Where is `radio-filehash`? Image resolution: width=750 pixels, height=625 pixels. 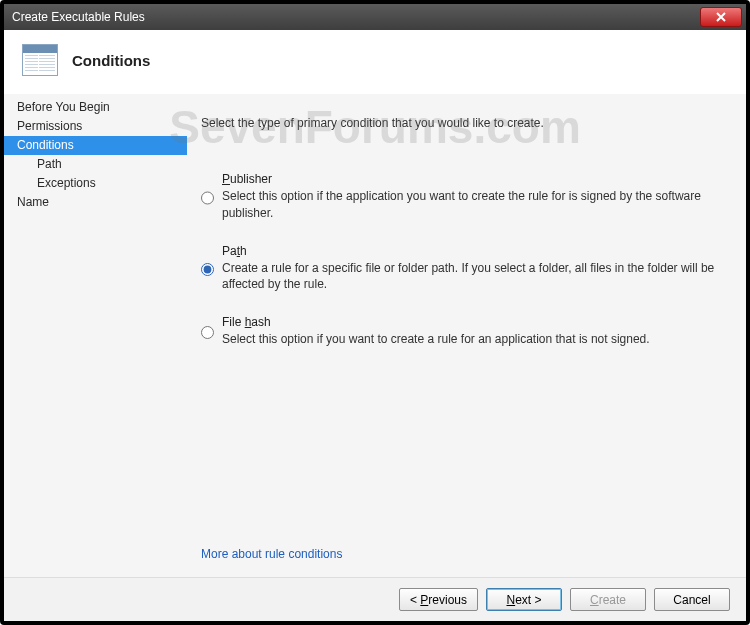
radio-filehash is located at coordinates (208, 332).